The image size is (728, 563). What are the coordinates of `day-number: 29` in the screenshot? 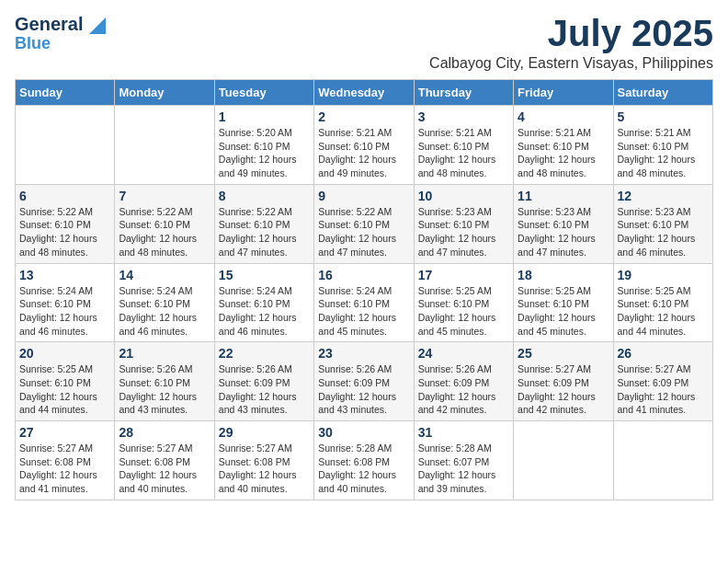 It's located at (265, 432).